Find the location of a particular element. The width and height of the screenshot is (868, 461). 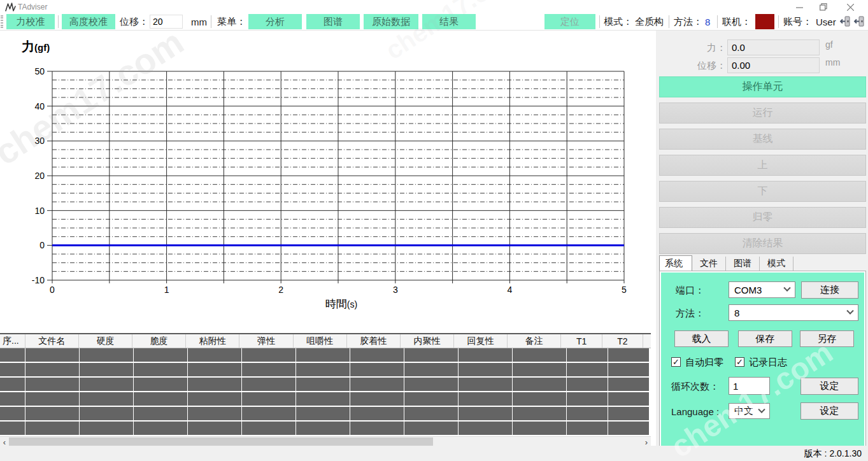

tab-系统: 系统 is located at coordinates (676, 264).